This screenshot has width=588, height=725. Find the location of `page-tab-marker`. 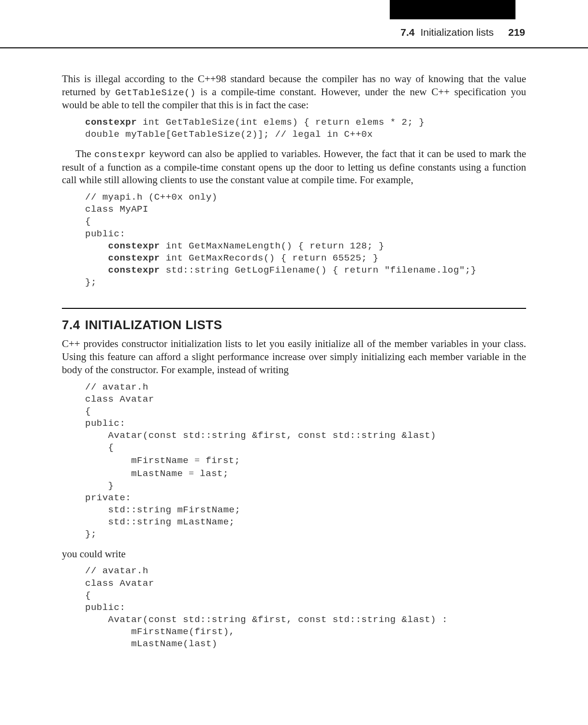

page-tab-marker is located at coordinates (453, 10).